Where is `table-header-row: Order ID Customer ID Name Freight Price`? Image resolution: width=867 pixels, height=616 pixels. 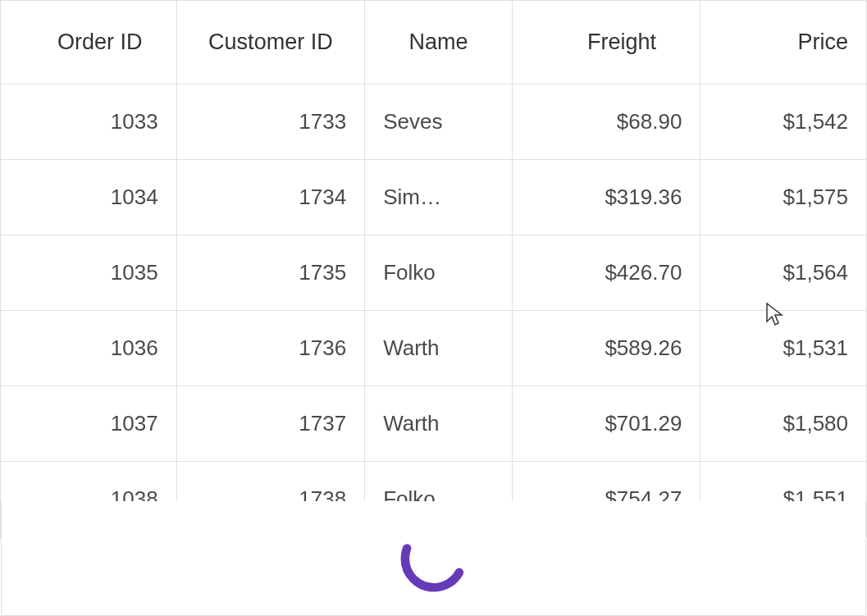
table-header-row: Order ID Customer ID Name Freight Price is located at coordinates (433, 43).